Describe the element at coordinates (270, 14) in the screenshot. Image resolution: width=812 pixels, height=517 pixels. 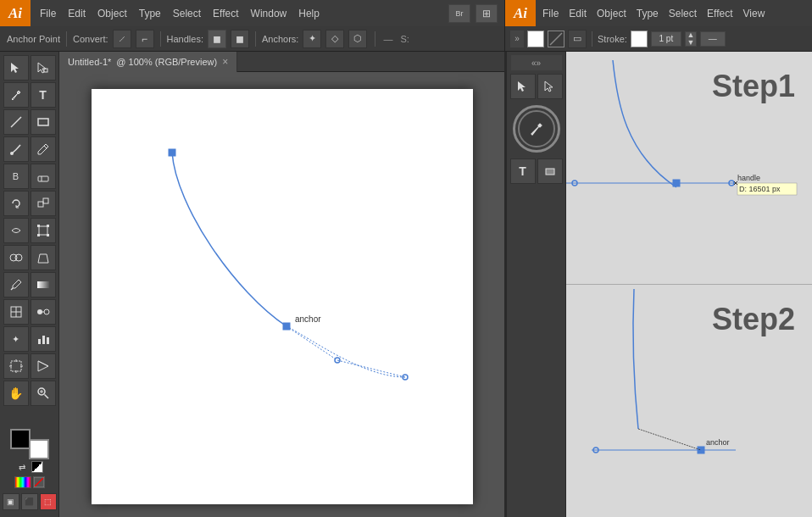
I see `menu-window: Window` at that location.